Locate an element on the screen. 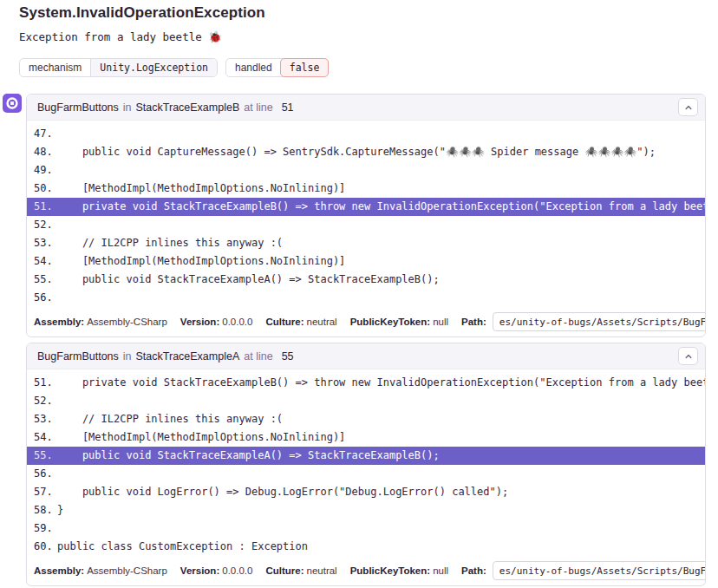  assembly-field: PublicKeyToken:null is located at coordinates (399, 571).